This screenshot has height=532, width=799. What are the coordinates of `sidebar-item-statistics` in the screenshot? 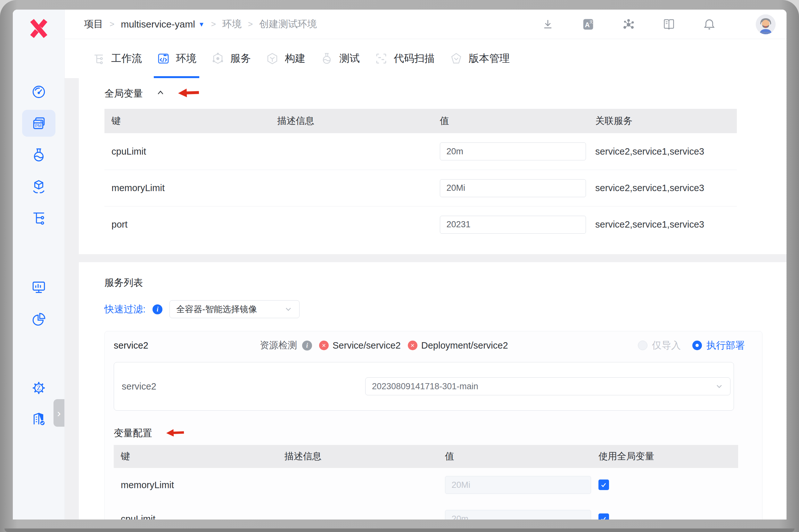 It's located at (39, 319).